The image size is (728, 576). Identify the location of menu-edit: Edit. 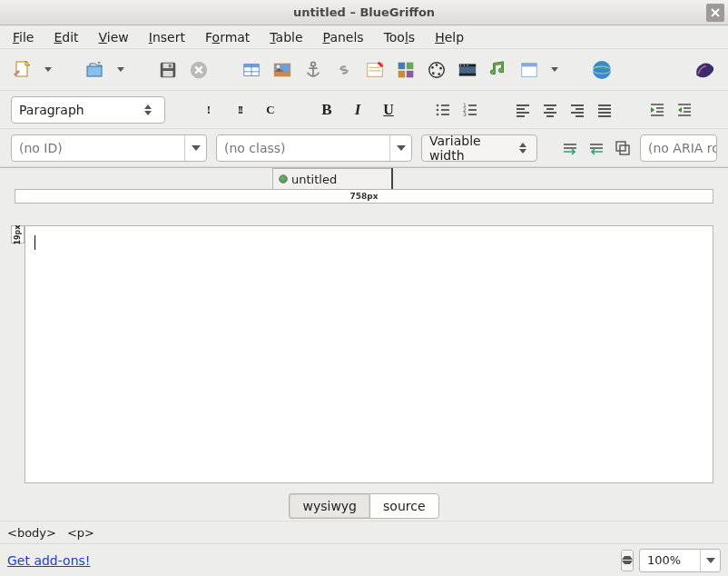
(65, 37).